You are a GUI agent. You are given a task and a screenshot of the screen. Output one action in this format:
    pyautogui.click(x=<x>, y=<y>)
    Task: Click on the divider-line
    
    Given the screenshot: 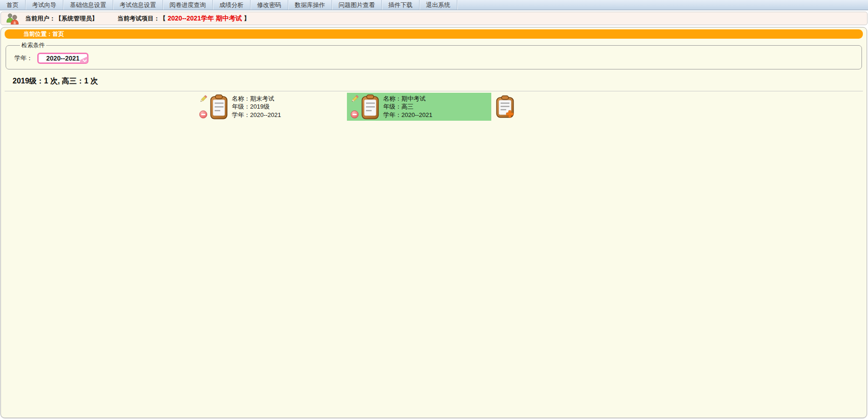 What is the action you would take?
    pyautogui.click(x=434, y=91)
    